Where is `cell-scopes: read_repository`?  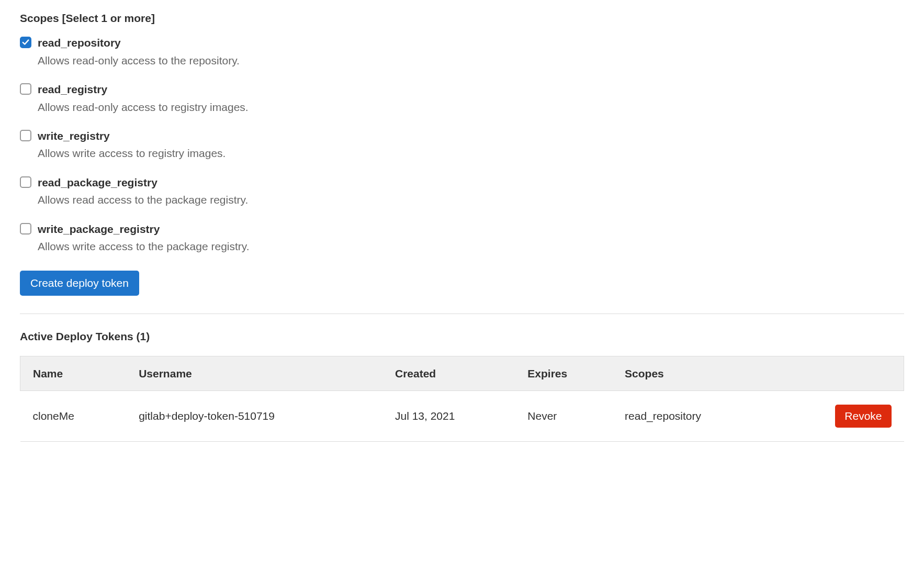
cell-scopes: read_repository is located at coordinates (705, 417).